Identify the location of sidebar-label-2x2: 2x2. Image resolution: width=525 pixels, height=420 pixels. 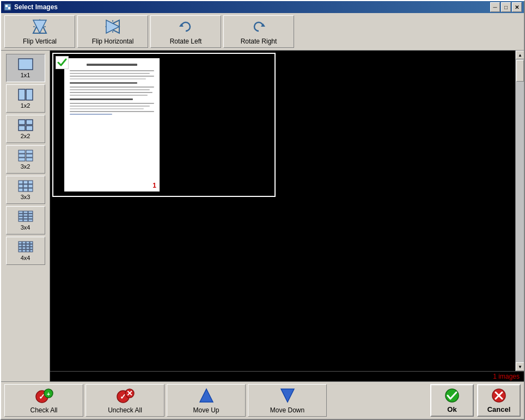
(26, 136).